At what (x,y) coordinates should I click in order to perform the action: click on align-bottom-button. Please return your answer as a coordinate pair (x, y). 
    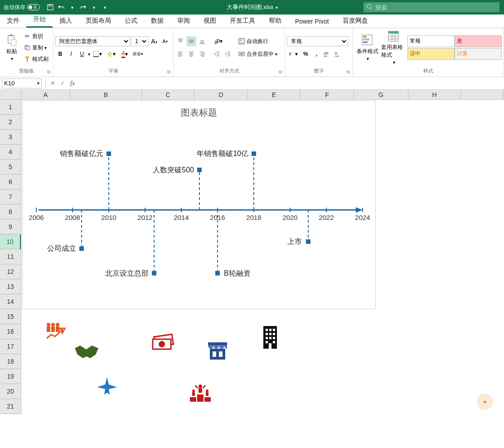
    Looking at the image, I should click on (202, 41).